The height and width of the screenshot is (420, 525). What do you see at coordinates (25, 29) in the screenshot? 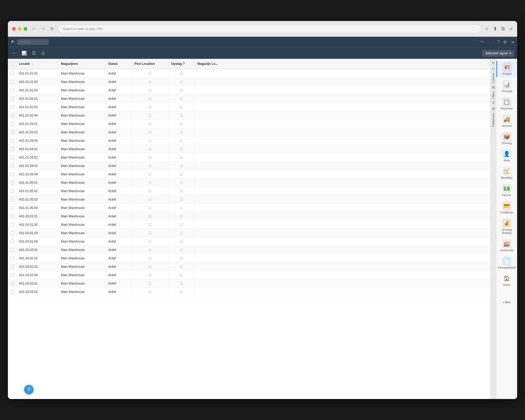
I see `maximize-button` at bounding box center [25, 29].